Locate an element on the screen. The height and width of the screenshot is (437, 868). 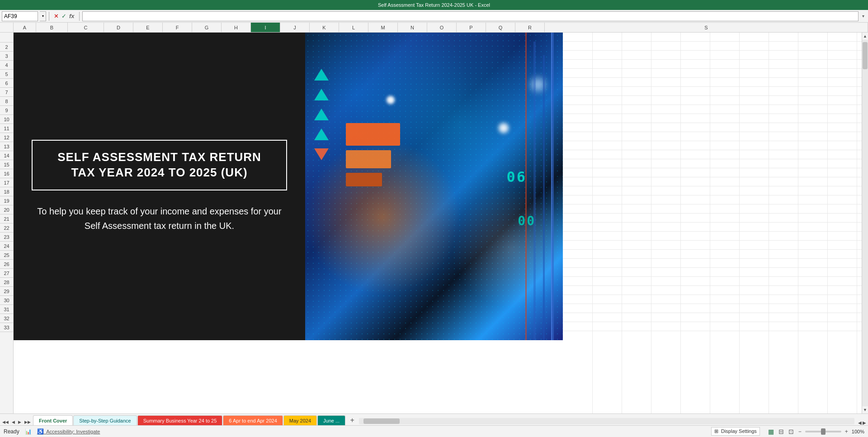
row-header-33: 33 is located at coordinates (6, 328).